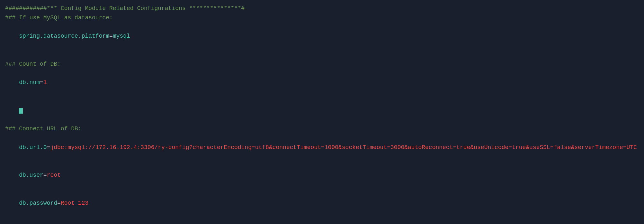  Describe the element at coordinates (64, 36) in the screenshot. I see `key-spring-datasource: spring.datasource.platform` at that location.